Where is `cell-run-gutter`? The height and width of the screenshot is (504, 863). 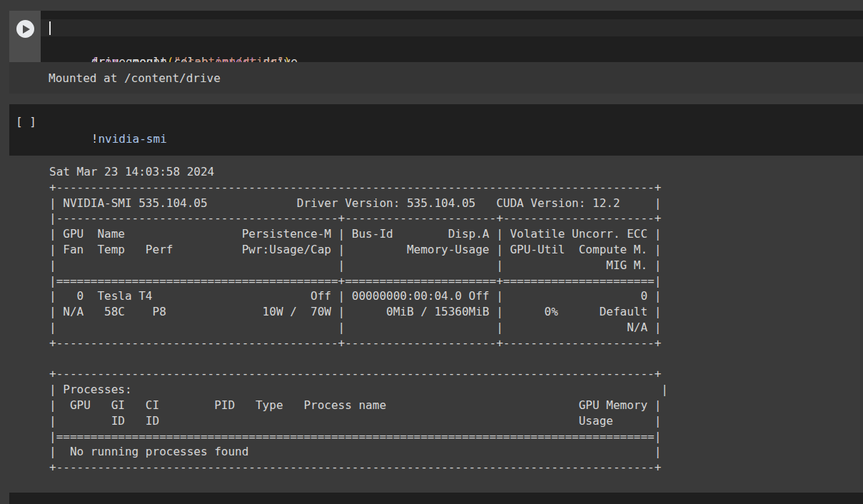 cell-run-gutter is located at coordinates (25, 36).